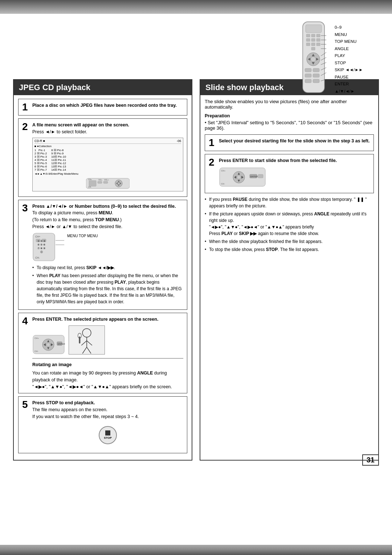 The height and width of the screenshot is (555, 392). I want to click on rotate-section: Rotating an image You can rotate an imag…, so click(108, 374).